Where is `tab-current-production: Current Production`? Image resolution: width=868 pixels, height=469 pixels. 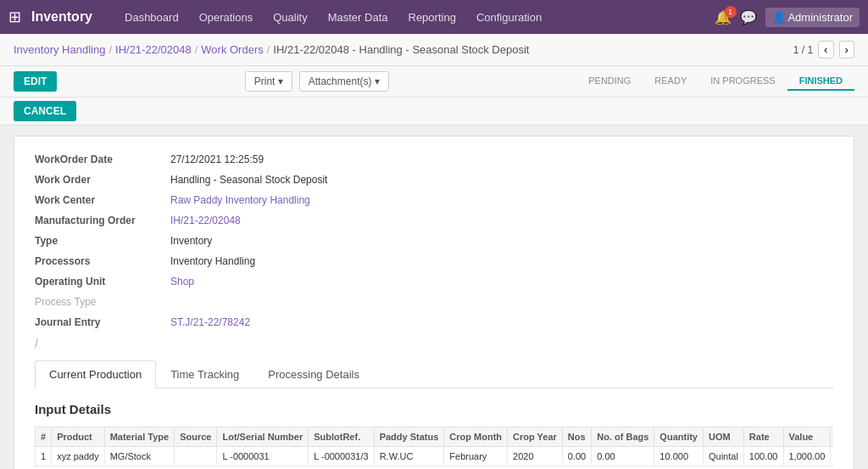 tab-current-production: Current Production is located at coordinates (95, 375).